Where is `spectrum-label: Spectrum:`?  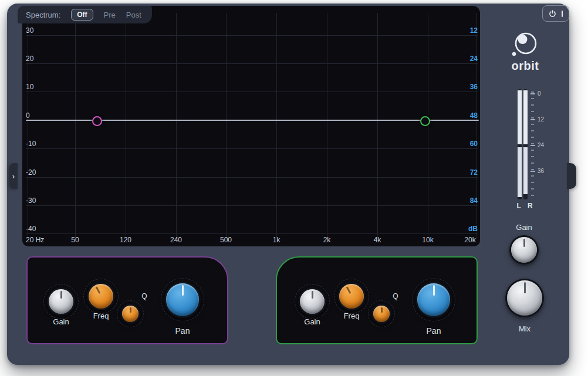 spectrum-label: Spectrum: is located at coordinates (43, 15).